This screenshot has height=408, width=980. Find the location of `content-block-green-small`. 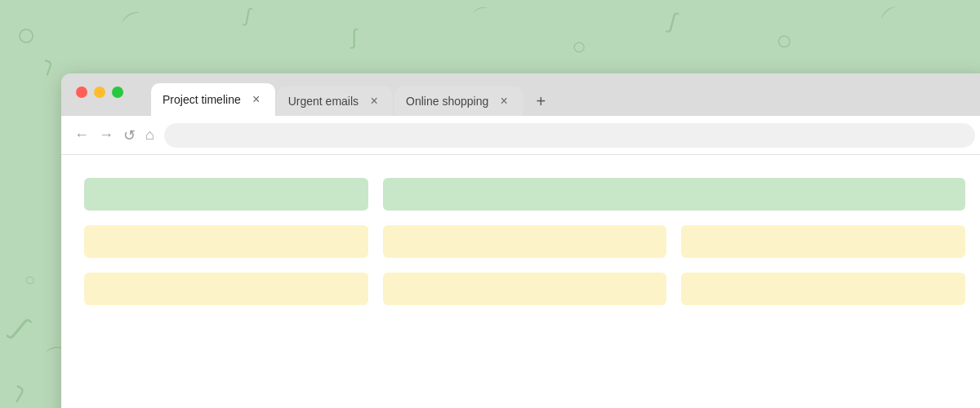

content-block-green-small is located at coordinates (226, 194).